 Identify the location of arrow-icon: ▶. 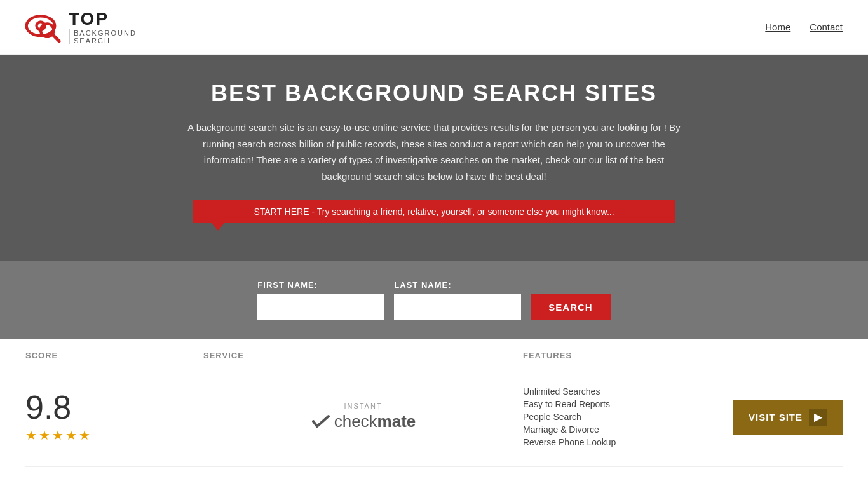
(818, 417).